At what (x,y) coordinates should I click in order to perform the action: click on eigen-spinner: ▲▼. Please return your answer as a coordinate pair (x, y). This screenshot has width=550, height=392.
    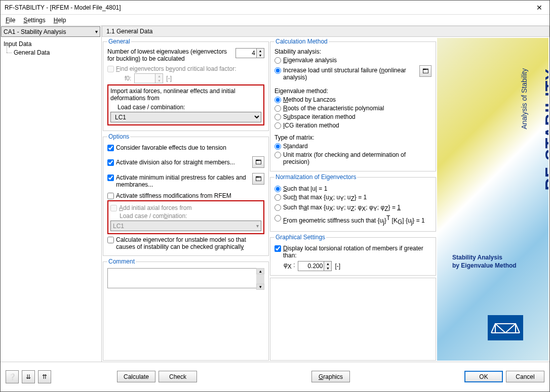
    Looking at the image, I should click on (250, 53).